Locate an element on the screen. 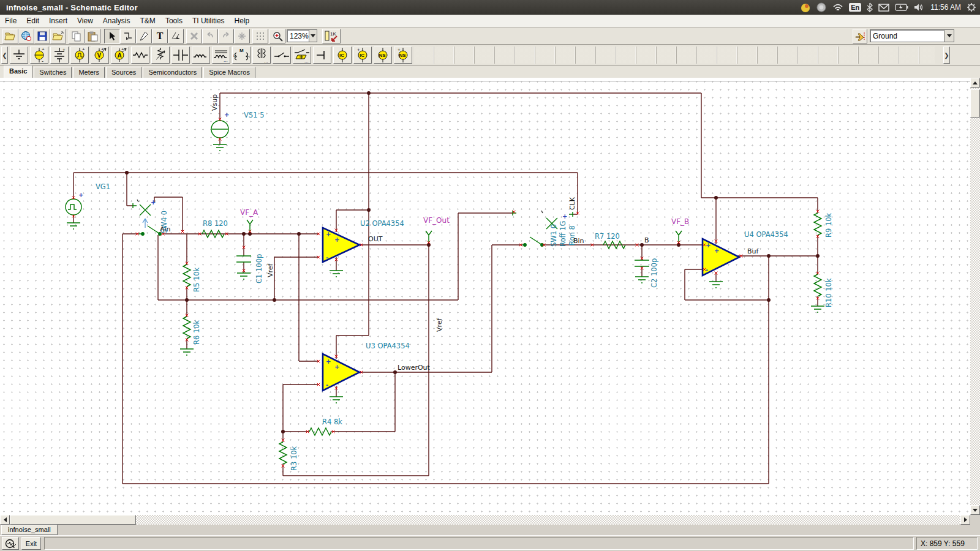  window-title: infnoise_small - Schematic Editor is located at coordinates (69, 7).